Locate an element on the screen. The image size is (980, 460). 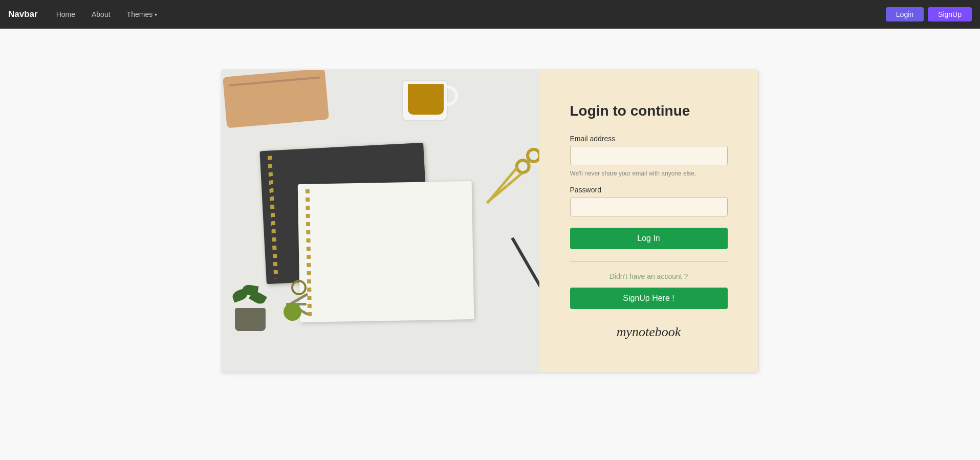
email-label: Email address is located at coordinates (649, 139).